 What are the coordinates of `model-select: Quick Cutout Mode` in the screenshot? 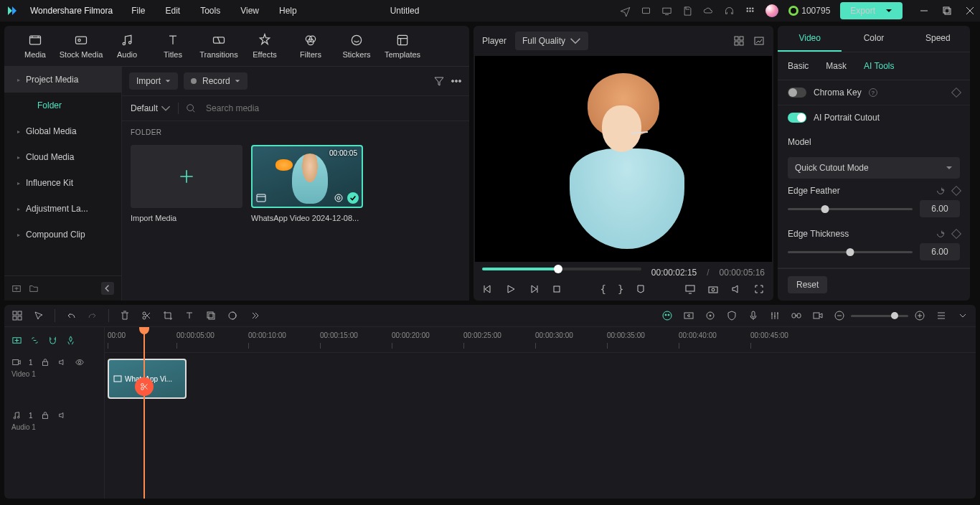 It's located at (874, 168).